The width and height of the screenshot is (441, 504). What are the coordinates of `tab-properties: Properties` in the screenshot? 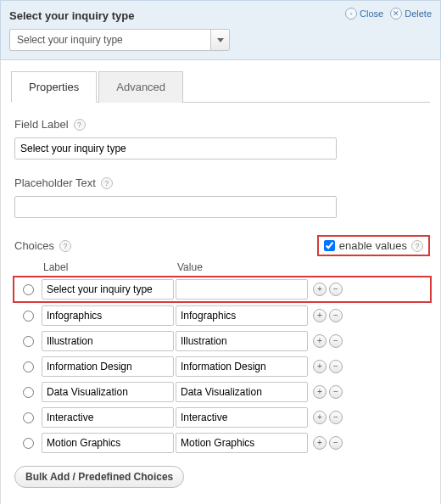 It's located at (54, 87).